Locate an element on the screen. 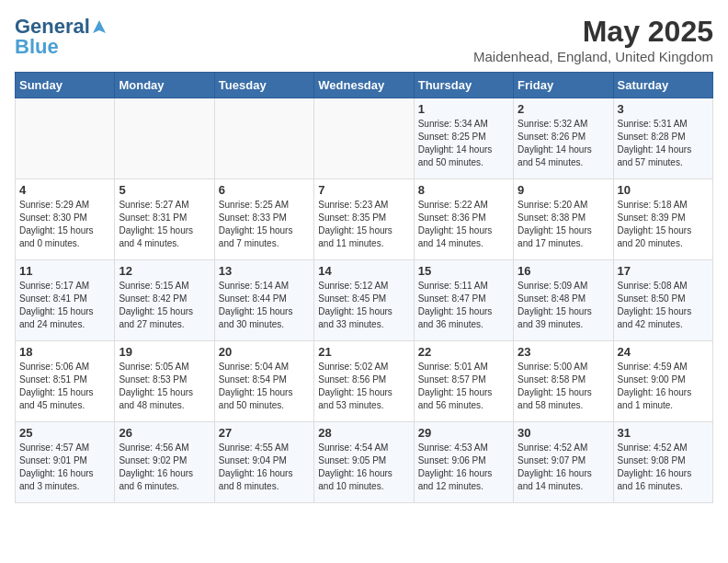 This screenshot has width=728, height=563. day-number: 29 is located at coordinates (463, 432).